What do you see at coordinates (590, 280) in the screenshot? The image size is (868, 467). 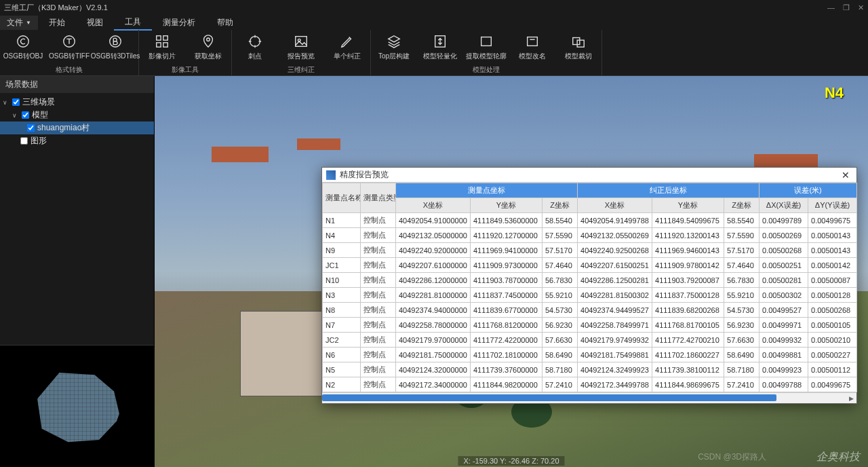 I see `table-row: N10控制点40492286.120000004111903.787000005…` at bounding box center [590, 280].